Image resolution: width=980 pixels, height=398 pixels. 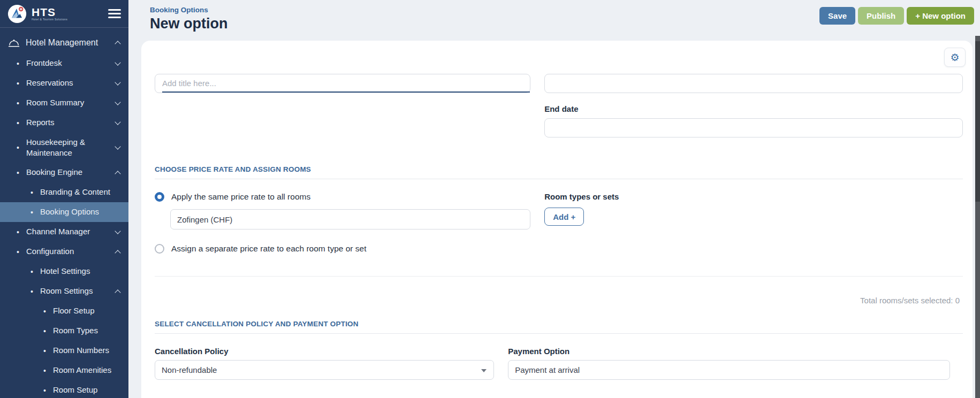 What do you see at coordinates (64, 351) in the screenshot?
I see `sidebar-item-room-numbers: Room Numbers` at bounding box center [64, 351].